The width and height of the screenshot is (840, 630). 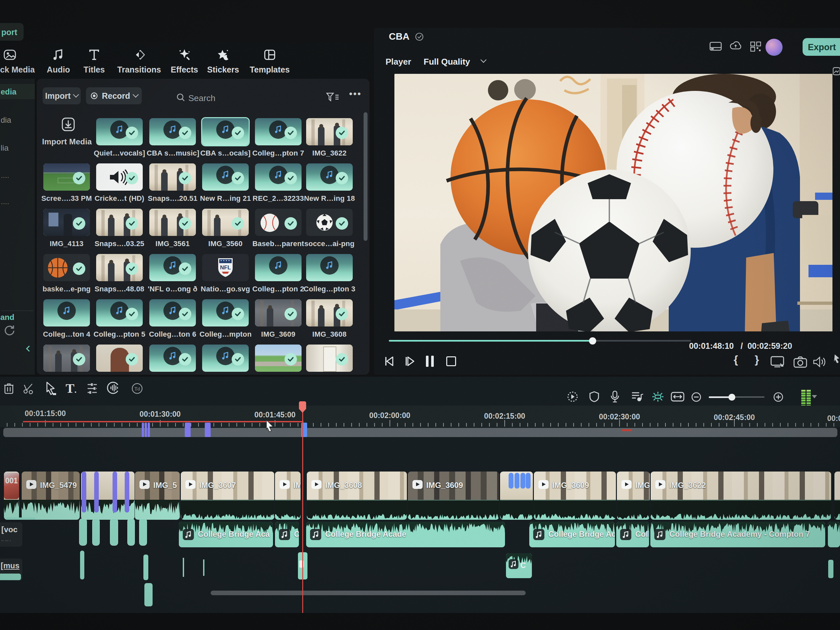 I want to click on svg-text: NFL, so click(x=225, y=267).